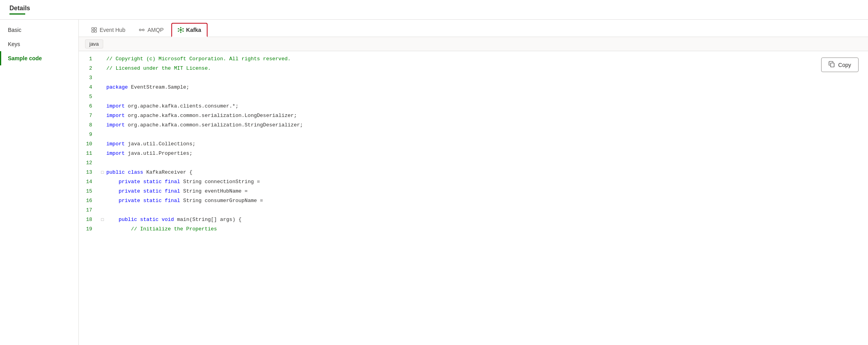 The width and height of the screenshot is (868, 345). What do you see at coordinates (39, 44) in the screenshot?
I see `sidebar-item-keys: Keys` at bounding box center [39, 44].